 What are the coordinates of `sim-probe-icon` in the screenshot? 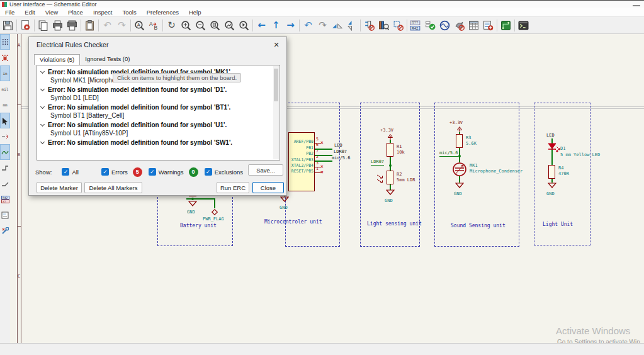 It's located at (460, 25).